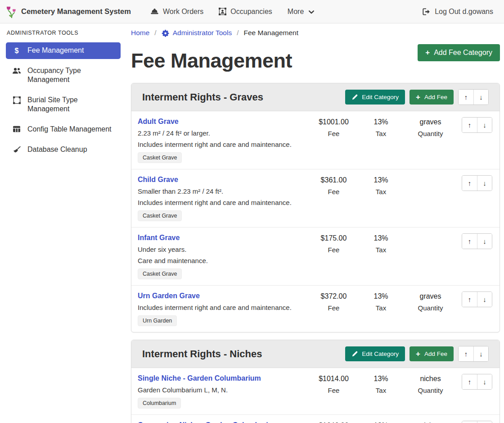 This screenshot has width=504, height=423. Describe the element at coordinates (222, 250) in the screenshot. I see `fee-description: Under six years.` at that location.